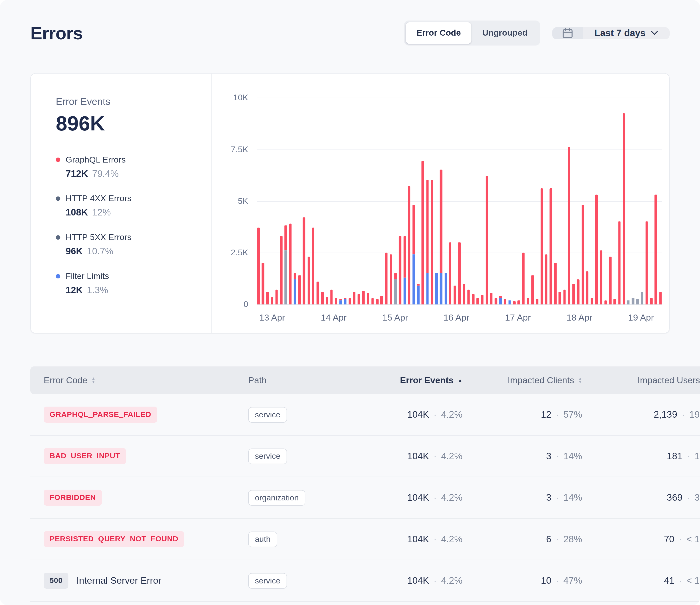  Describe the element at coordinates (127, 245) in the screenshot. I see `legend-item-3: HTTP 5XX Errors96K10.7%` at that location.